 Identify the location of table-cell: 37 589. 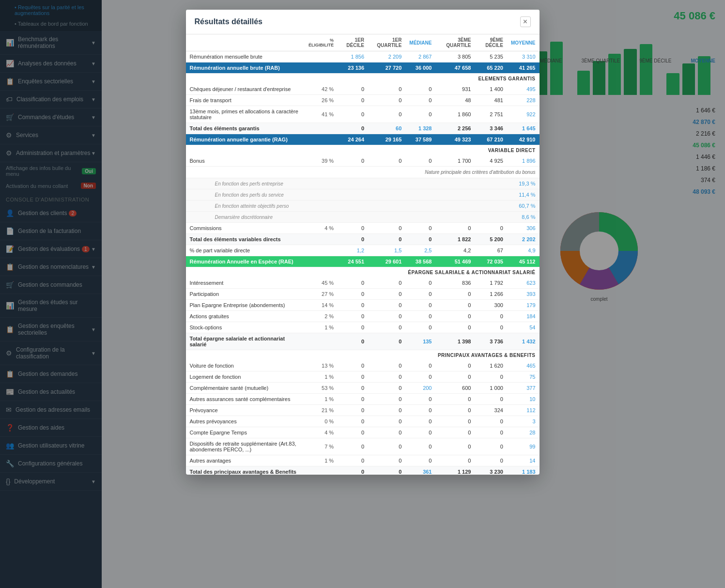
(420, 139).